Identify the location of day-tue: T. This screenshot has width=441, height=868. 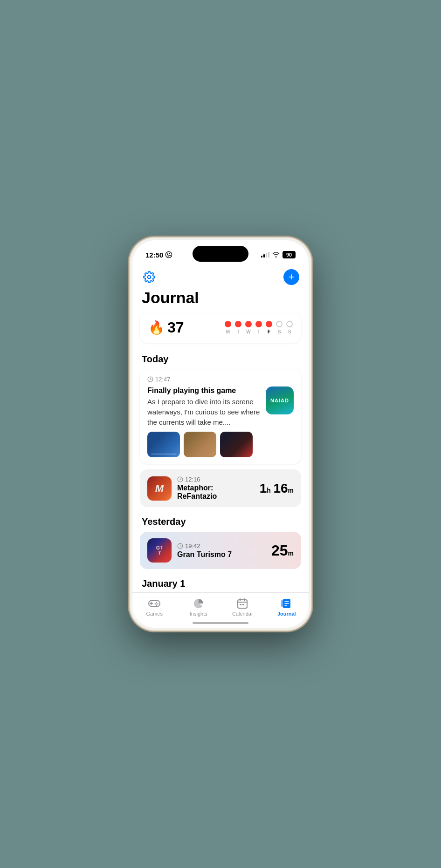
(238, 332).